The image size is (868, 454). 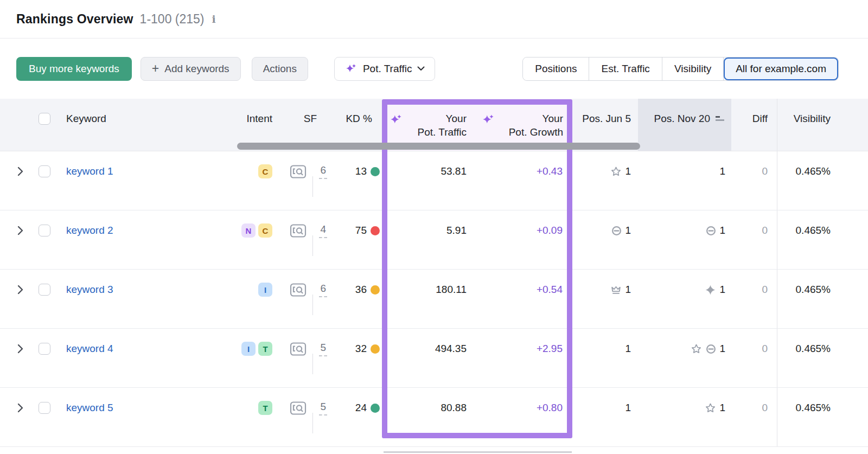 What do you see at coordinates (434, 240) in the screenshot?
I see `table-row: keyword 2 NC 4 75 5.91 +0.09 1 1 0 0.465…` at bounding box center [434, 240].